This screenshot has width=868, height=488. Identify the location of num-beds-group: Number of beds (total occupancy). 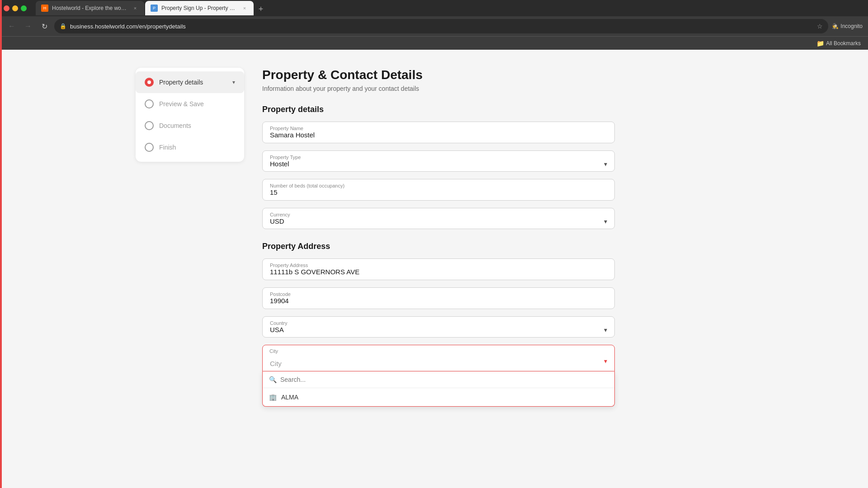
(439, 190).